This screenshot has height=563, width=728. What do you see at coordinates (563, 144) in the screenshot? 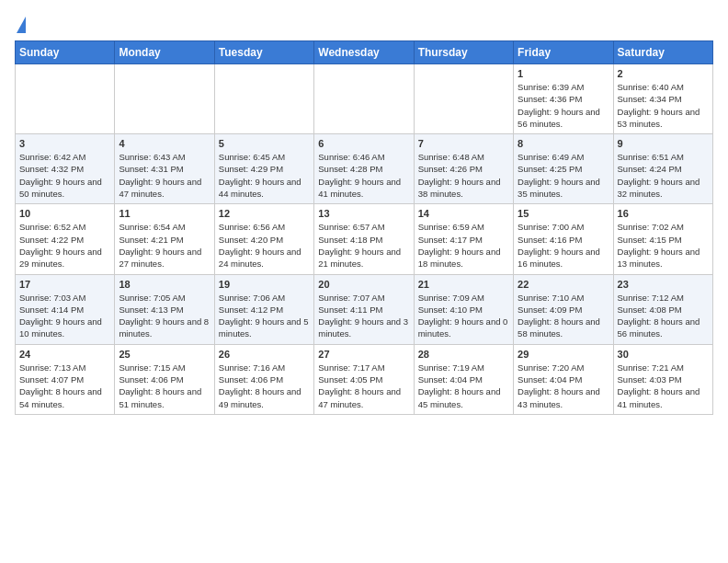
I see `day-number: 8` at bounding box center [563, 144].